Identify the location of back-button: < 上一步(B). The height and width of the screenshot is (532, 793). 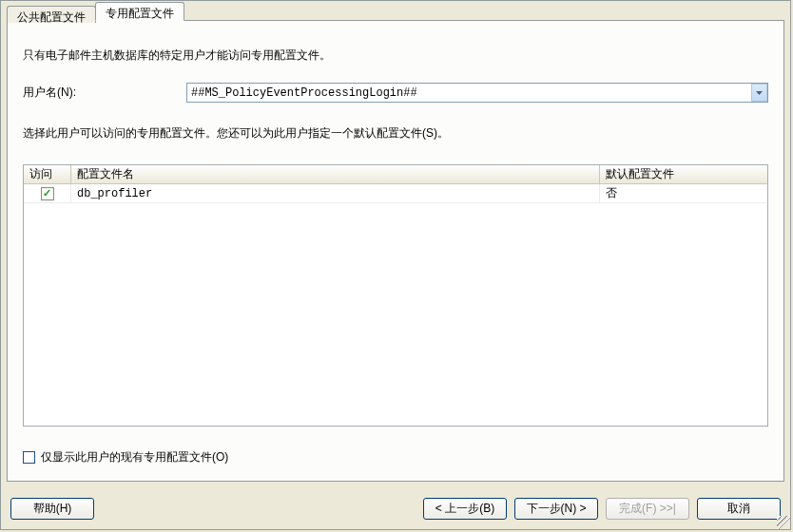
(465, 509).